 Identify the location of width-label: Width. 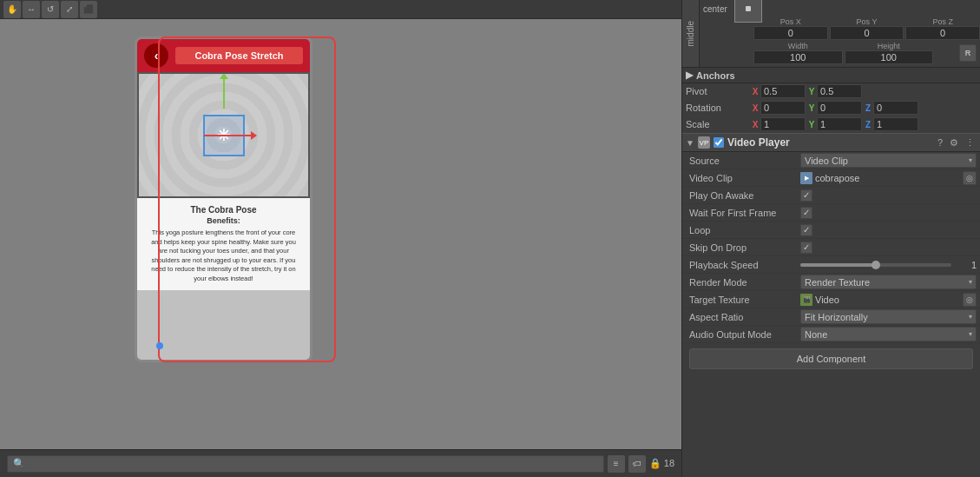
(799, 46).